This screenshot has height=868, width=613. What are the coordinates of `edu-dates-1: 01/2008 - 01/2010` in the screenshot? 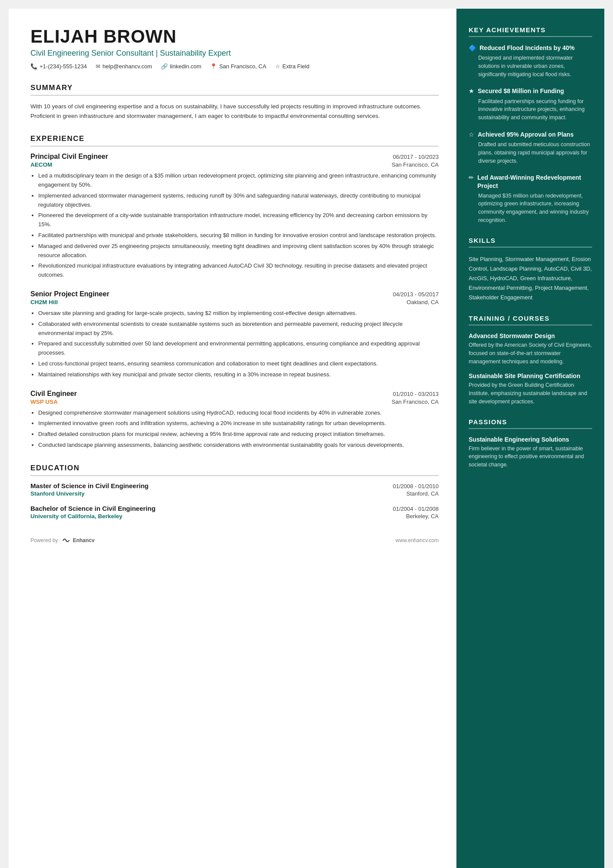 It's located at (416, 486).